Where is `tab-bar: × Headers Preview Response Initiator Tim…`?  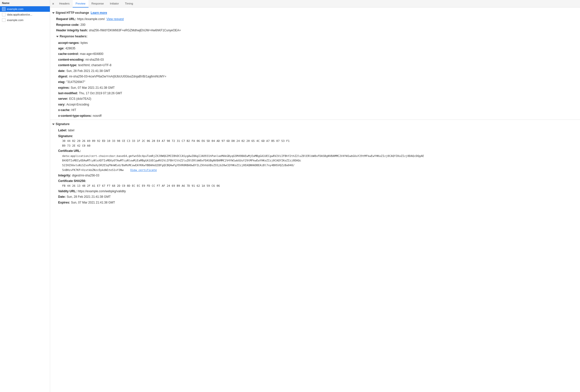 tab-bar: × Headers Preview Response Initiator Tim… is located at coordinates (315, 4).